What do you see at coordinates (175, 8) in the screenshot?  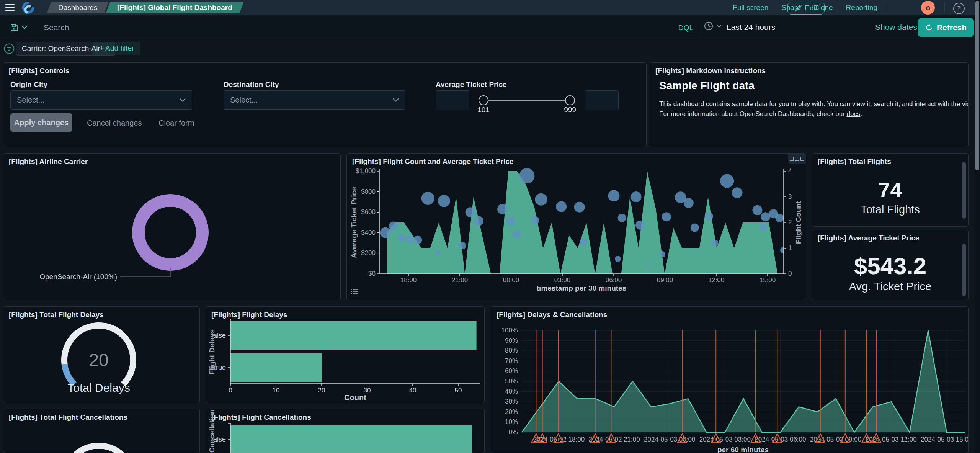 I see `breadcrumb-current-dashboard: [Flights] Global Flight Dashboard` at bounding box center [175, 8].